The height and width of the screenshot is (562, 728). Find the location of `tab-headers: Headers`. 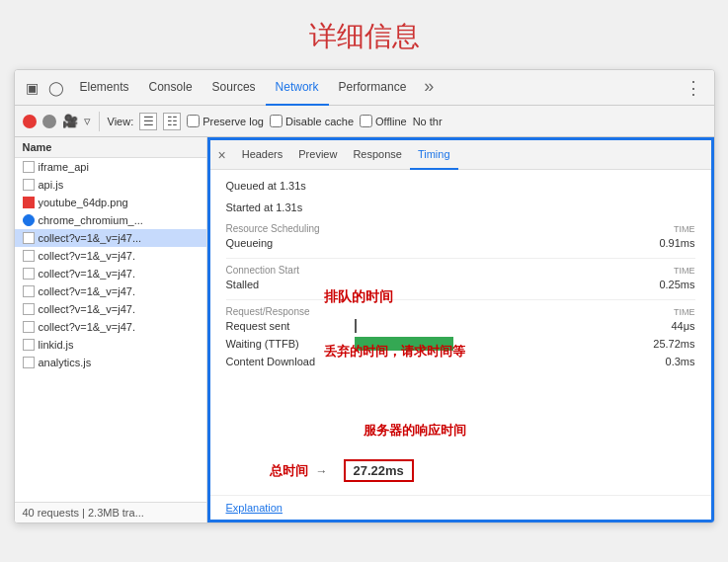

tab-headers: Headers is located at coordinates (263, 155).